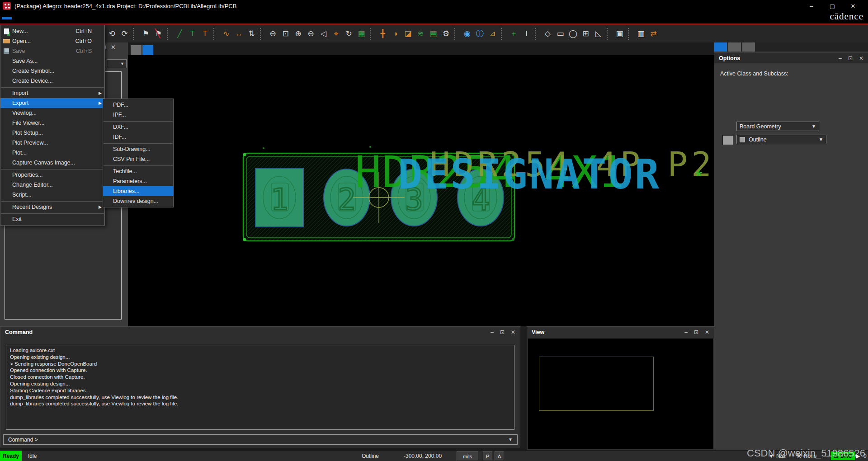  I want to click on file-menu-item: Change Editor..., so click(52, 185).